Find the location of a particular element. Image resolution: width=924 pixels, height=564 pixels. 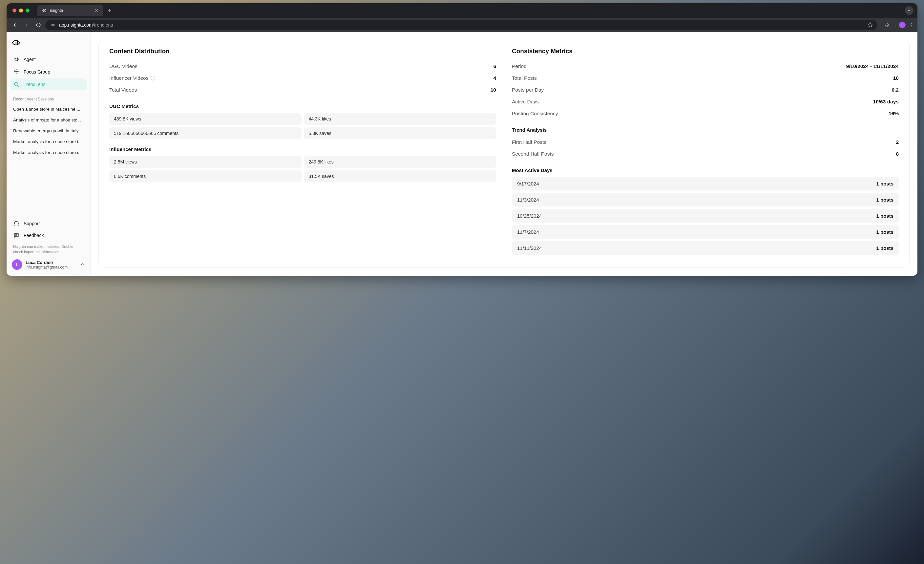

kv-row: Posting Consistency16% is located at coordinates (705, 114).